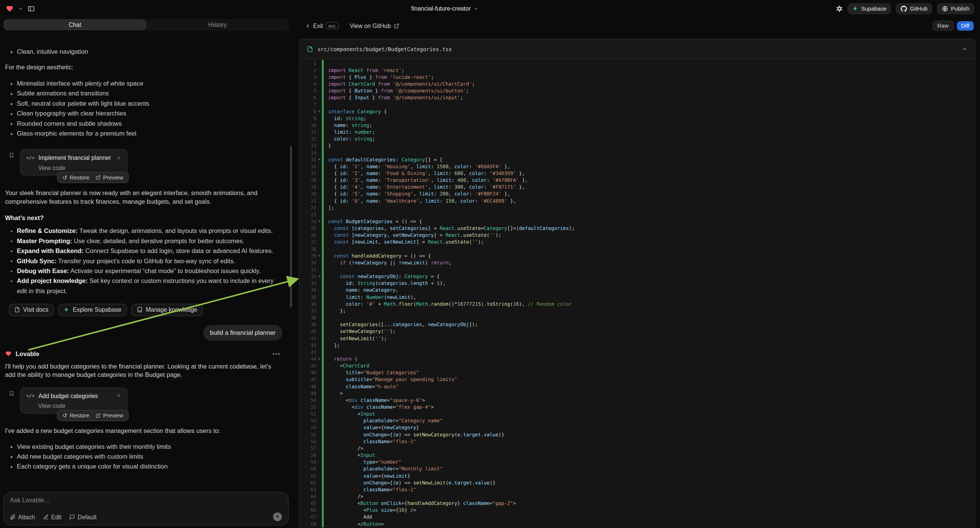 This screenshot has width=980, height=528. Describe the element at coordinates (308, 26) in the screenshot. I see `chevron-left-icon` at that location.